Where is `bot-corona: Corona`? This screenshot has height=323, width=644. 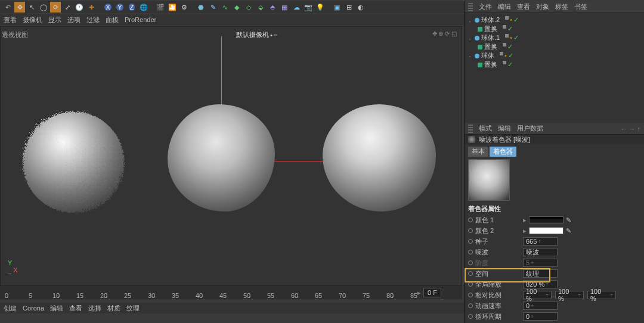
bot-corona: Corona is located at coordinates (33, 308).